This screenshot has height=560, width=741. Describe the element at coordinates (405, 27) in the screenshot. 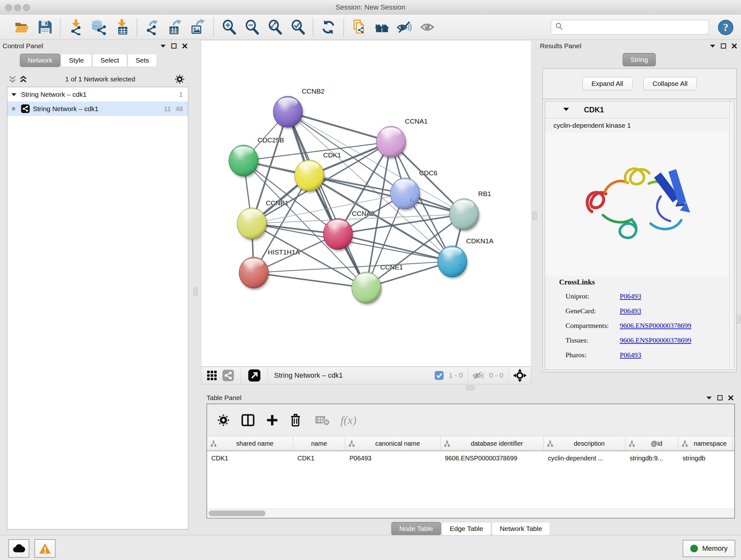

I see `hide-selected-eye-button` at that location.